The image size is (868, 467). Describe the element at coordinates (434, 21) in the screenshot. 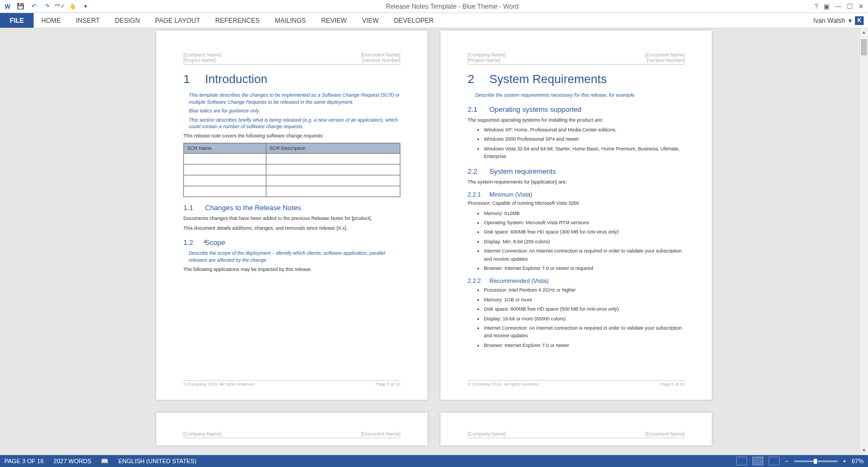

I see `ribbon-tabs: FILE HOME INSERT DESIGN PAGE LAYOUT REFE…` at that location.